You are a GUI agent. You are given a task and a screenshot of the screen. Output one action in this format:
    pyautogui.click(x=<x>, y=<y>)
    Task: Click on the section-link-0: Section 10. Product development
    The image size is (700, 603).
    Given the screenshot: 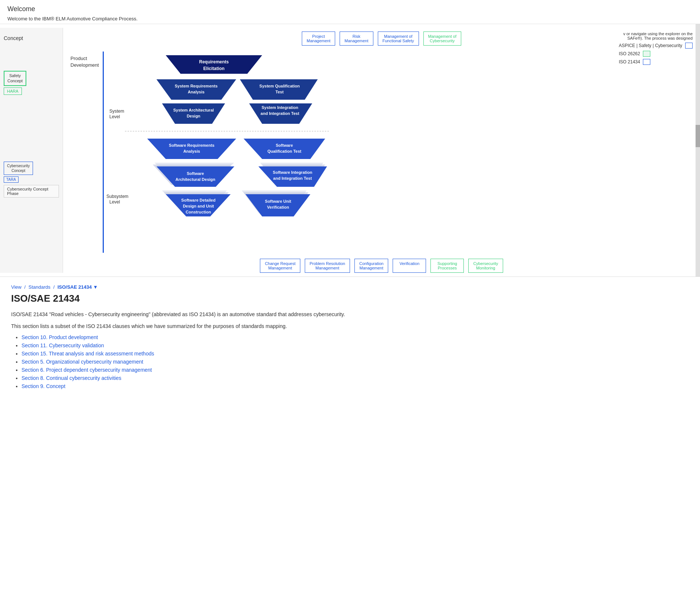 What is the action you would take?
    pyautogui.click(x=60, y=337)
    